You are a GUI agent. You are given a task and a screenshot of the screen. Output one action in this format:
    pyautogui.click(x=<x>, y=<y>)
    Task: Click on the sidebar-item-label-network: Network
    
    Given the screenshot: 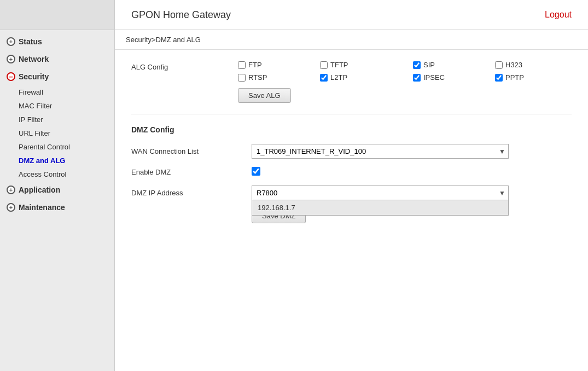 What is the action you would take?
    pyautogui.click(x=34, y=59)
    